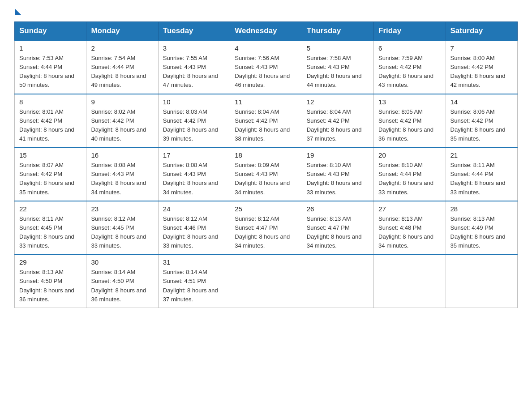 The width and height of the screenshot is (532, 411). What do you see at coordinates (266, 72) in the screenshot?
I see `day-info: Sunrise: 7:56 AMSunset: 4:43 PMDaylight:…` at bounding box center [266, 72].